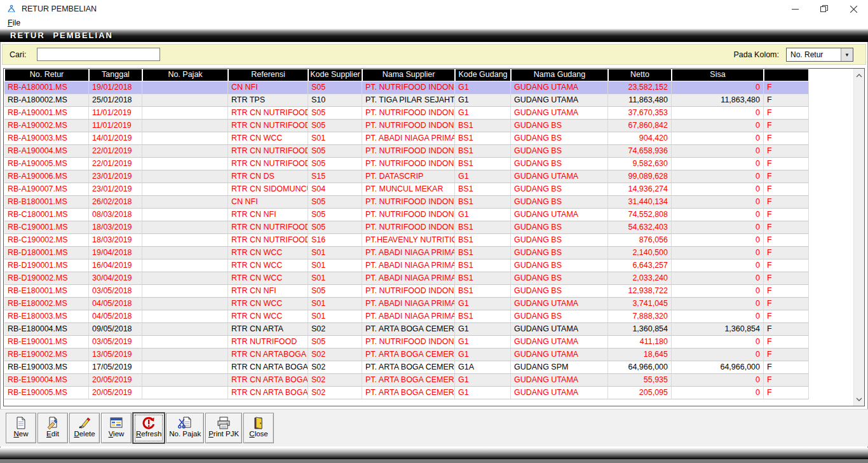 This screenshot has height=463, width=868. What do you see at coordinates (640, 75) in the screenshot?
I see `column-header-netto: Netto` at bounding box center [640, 75].